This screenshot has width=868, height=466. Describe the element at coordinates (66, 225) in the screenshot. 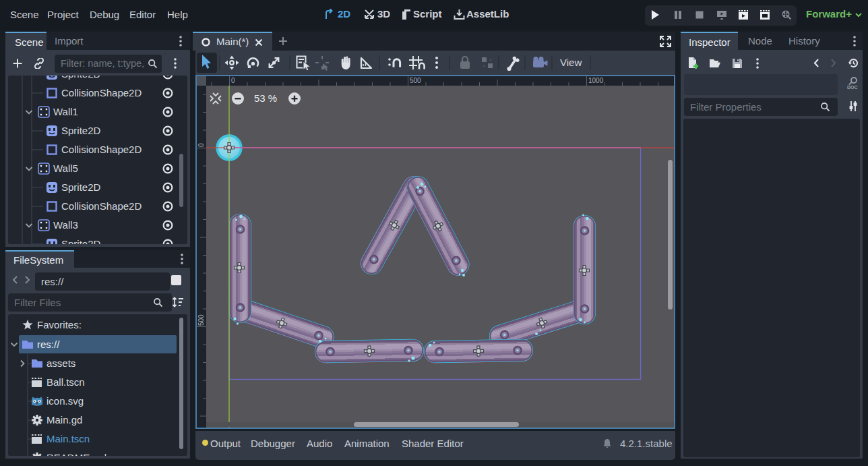

I see `svg-text: Wall3` at that location.